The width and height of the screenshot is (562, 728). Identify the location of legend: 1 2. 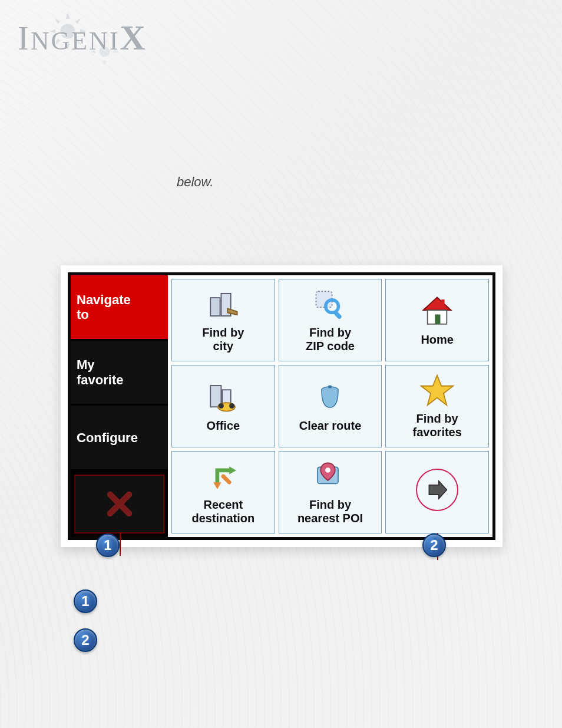
(91, 628).